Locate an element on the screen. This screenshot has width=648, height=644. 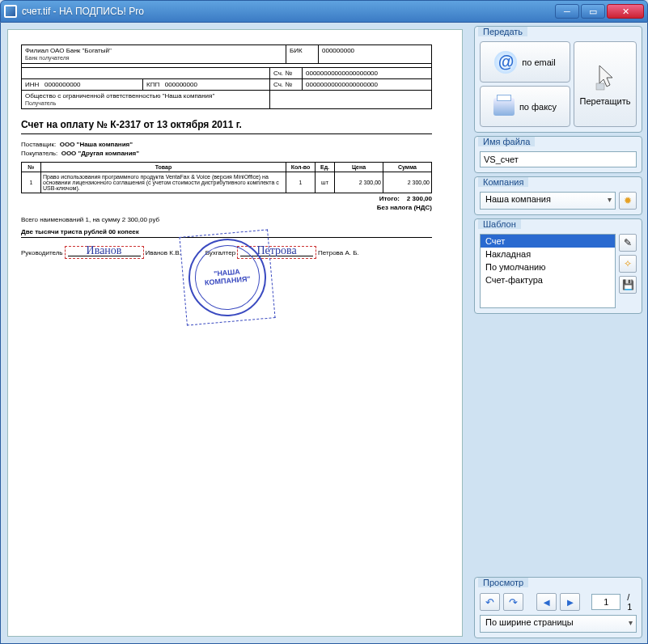
send-group-title: Передать is located at coordinates (503, 32).